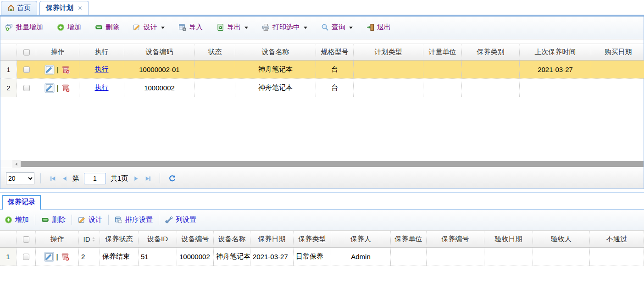 This screenshot has height=299, width=644. I want to click on column-header: 执行, so click(102, 52).